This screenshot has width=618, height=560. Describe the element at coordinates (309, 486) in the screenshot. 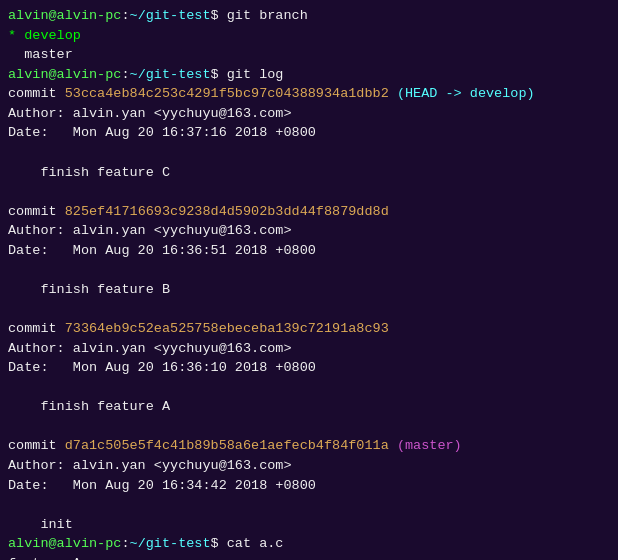

I see `date-line-4: Date: Mon Aug 20 16:34:42 2018 +0800` at that location.